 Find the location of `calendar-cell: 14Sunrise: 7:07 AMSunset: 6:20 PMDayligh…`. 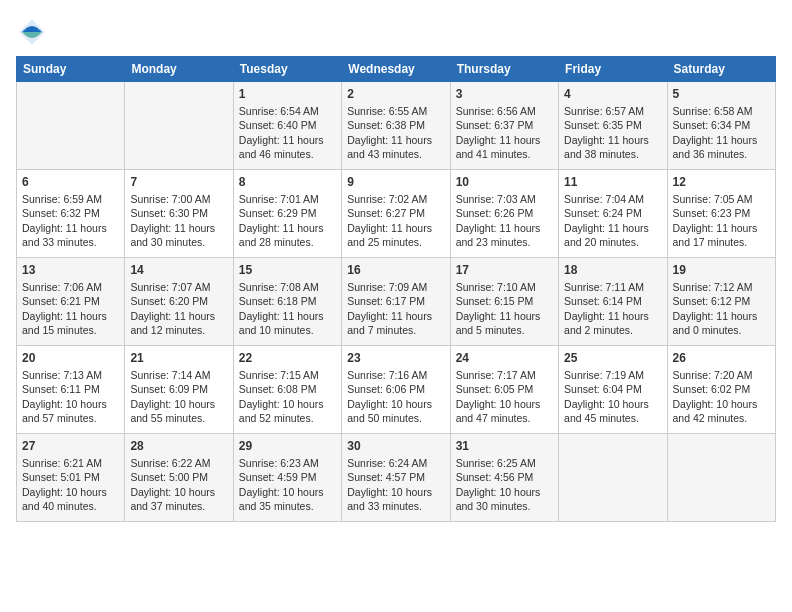

calendar-cell: 14Sunrise: 7:07 AMSunset: 6:20 PMDayligh… is located at coordinates (179, 302).